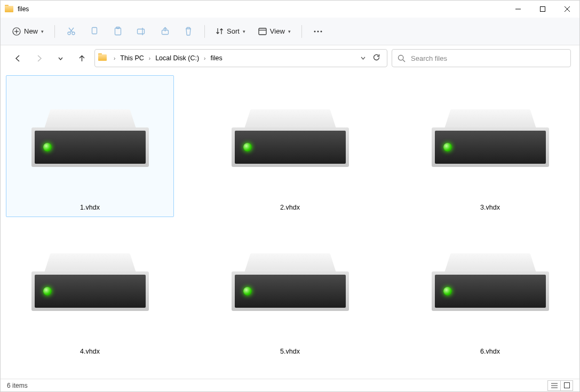 This screenshot has height=392, width=580. Describe the element at coordinates (94, 31) in the screenshot. I see `copy-icon` at that location.